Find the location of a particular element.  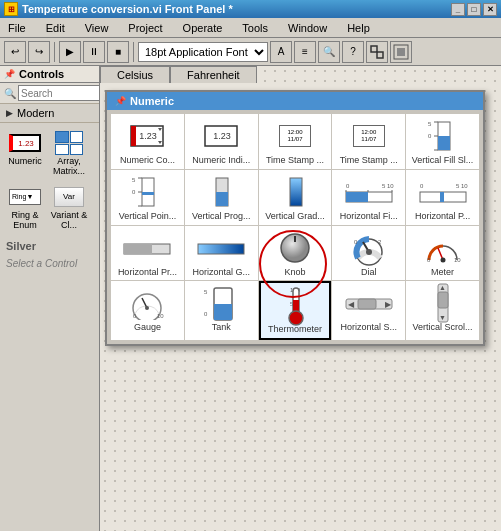

palette-item-hgradient: Horizontal G... is located at coordinates (222, 254).